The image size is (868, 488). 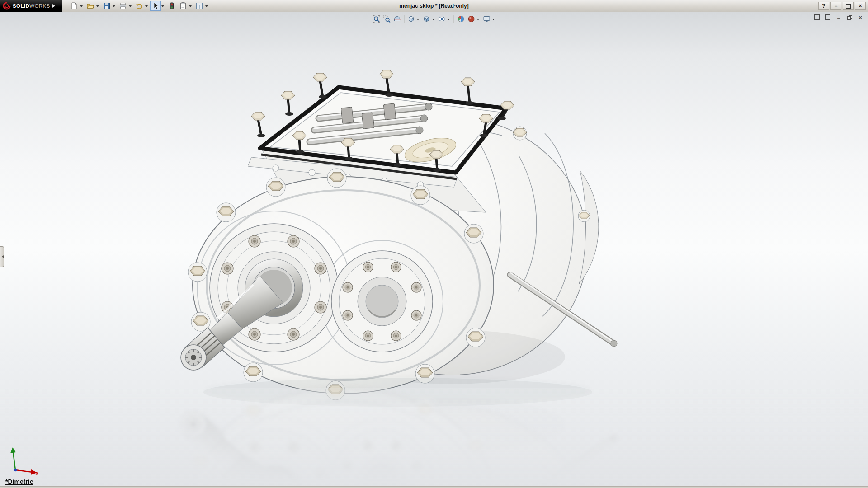 I want to click on file-properties-button, so click(x=183, y=6).